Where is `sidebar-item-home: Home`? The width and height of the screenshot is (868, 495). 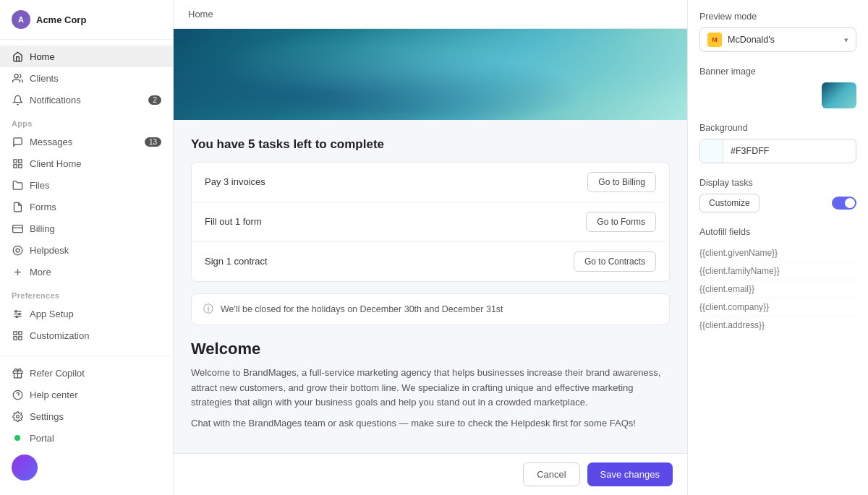 sidebar-item-home: Home is located at coordinates (87, 56).